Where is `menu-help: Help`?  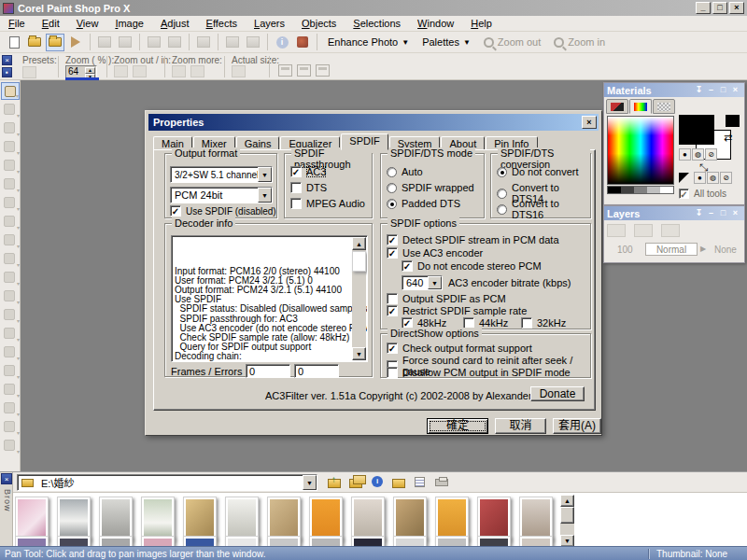 menu-help: Help is located at coordinates (482, 23).